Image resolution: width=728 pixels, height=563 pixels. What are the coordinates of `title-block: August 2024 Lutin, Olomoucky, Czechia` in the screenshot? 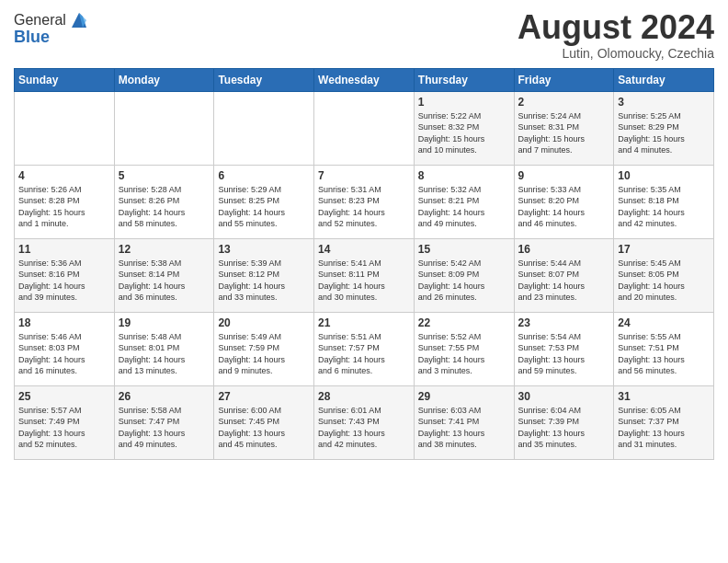 It's located at (616, 35).